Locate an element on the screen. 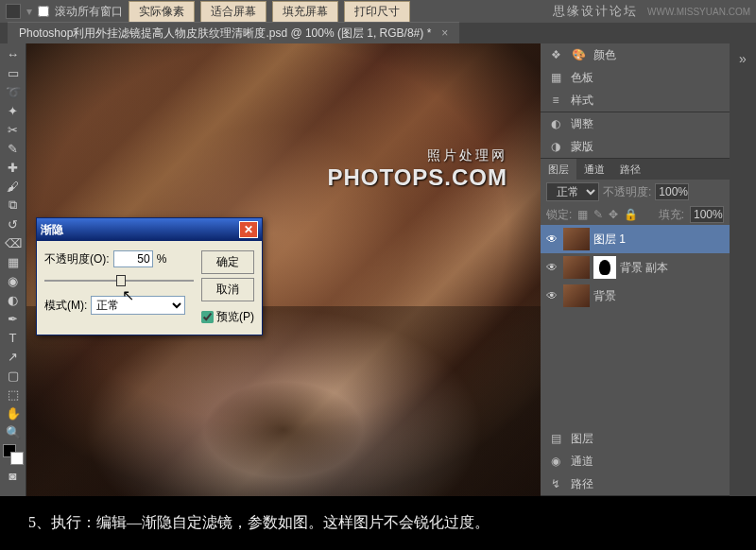 The height and width of the screenshot is (550, 756). watermark-cn: 照片处理网 is located at coordinates (418, 156).